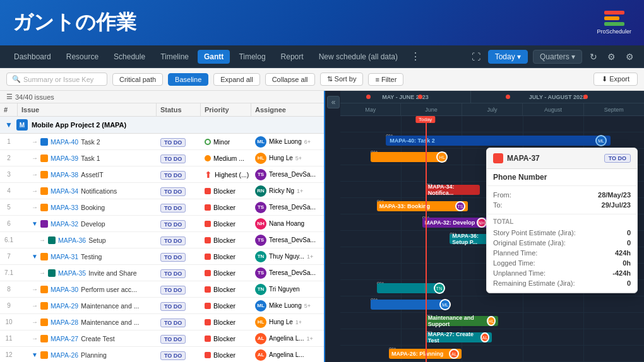 Image resolution: width=644 pixels, height=362 pixels. Describe the element at coordinates (614, 195) in the screenshot. I see `tooltip-from-value: 28/May/23` at that location.